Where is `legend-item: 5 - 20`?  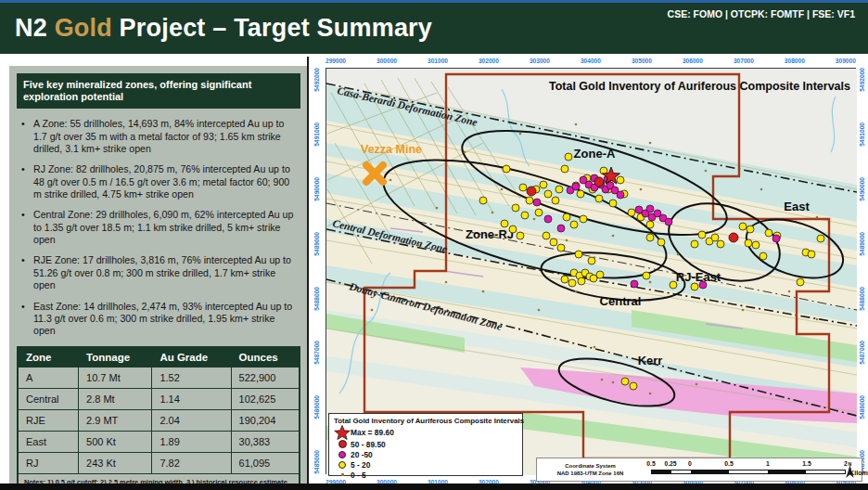 legend-item: 5 - 20 is located at coordinates (426, 464).